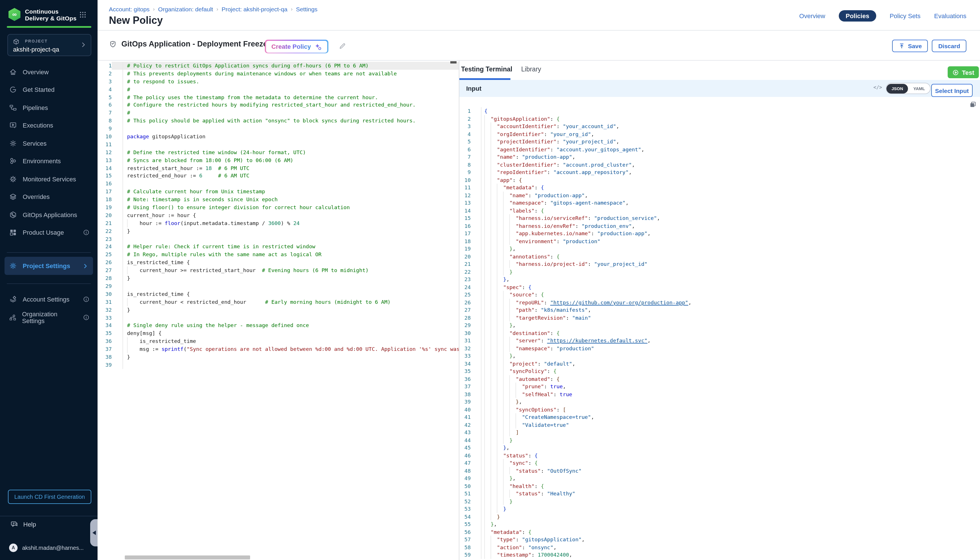 This screenshot has height=560, width=980. Describe the element at coordinates (278, 310) in the screenshot. I see `code-line: 32}` at that location.